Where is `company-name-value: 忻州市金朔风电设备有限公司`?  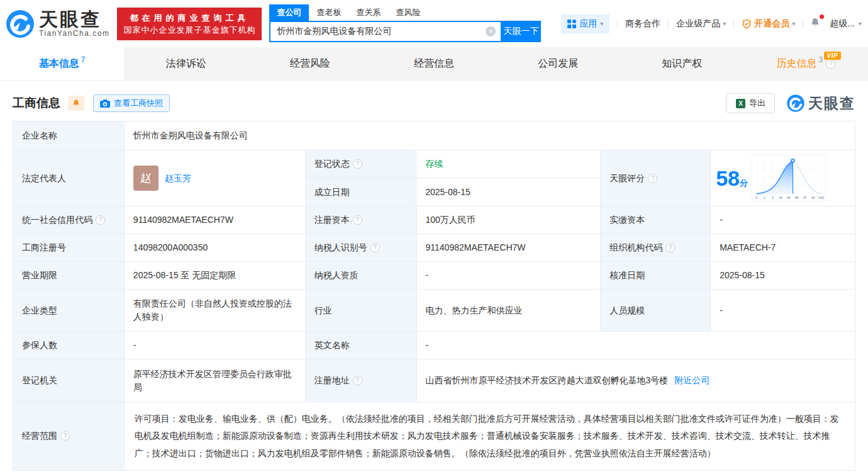 company-name-value: 忻州市金朔风电设备有限公司 is located at coordinates (490, 136).